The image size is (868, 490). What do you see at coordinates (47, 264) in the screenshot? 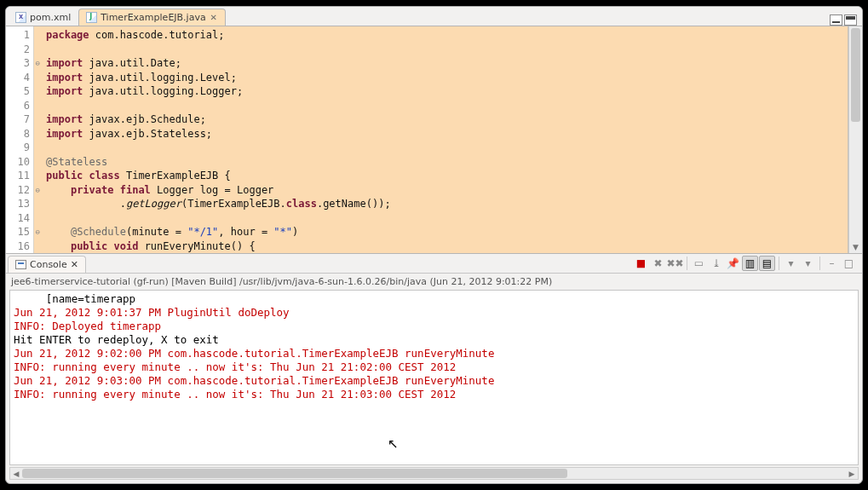
I see `tab-console: Console ✕` at bounding box center [47, 264].